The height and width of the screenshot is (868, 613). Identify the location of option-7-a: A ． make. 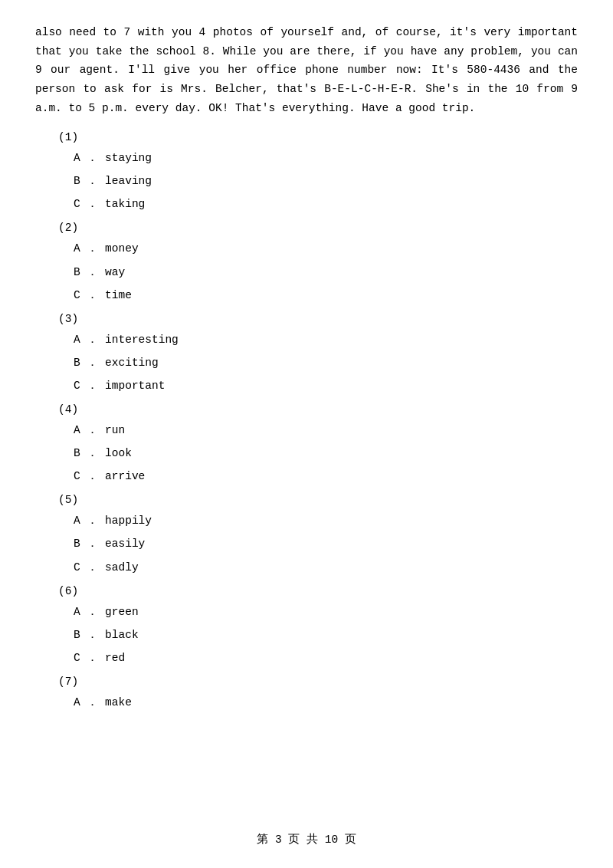
(326, 702).